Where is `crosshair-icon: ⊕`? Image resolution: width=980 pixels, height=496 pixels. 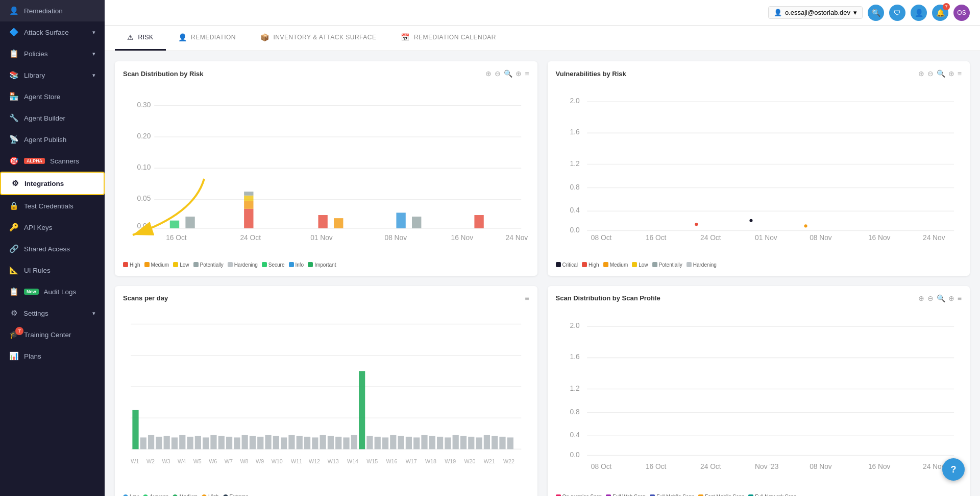
crosshair-icon: ⊕ is located at coordinates (519, 74).